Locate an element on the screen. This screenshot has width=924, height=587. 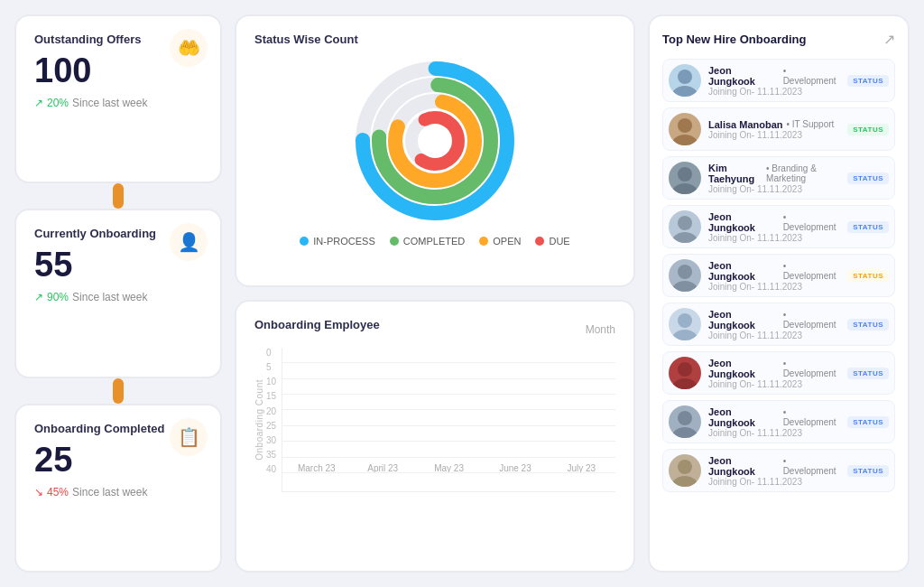
list-item: Kim Taehyung • Branding & Marketing Join… is located at coordinates (779, 178).